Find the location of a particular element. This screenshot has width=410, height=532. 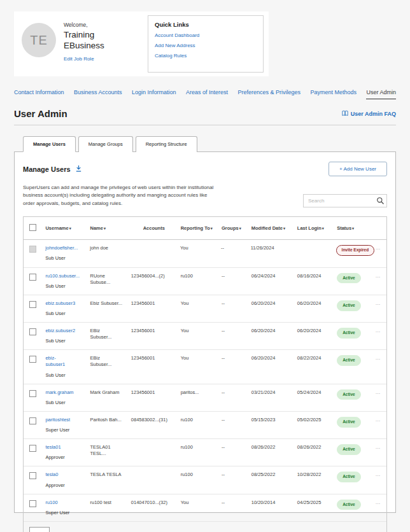

quick-links-box: Quick Links Account Dashboard Add New Ad… is located at coordinates (206, 44).